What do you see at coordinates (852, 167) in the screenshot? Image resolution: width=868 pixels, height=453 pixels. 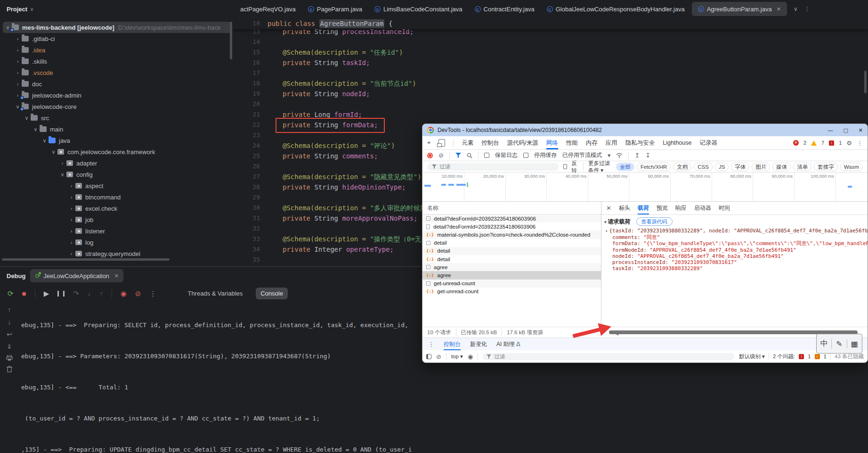 I see `chip-wasm: Wasm` at bounding box center [852, 167].